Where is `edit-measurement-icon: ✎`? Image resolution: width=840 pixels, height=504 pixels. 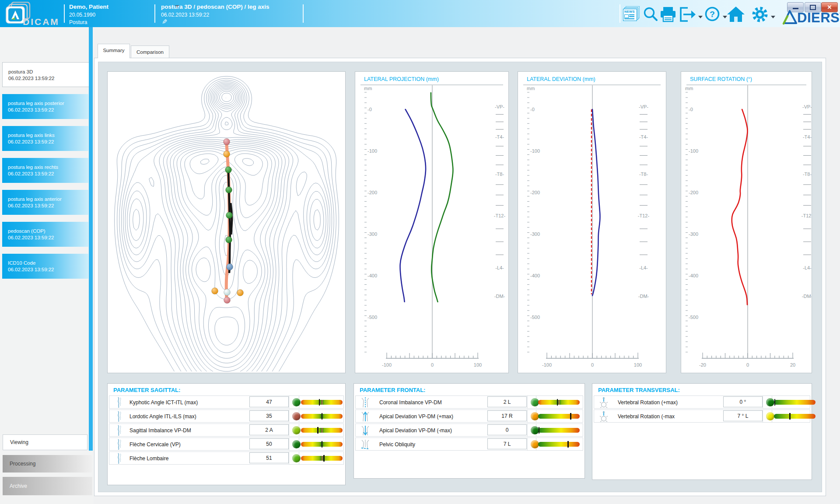 edit-measurement-icon: ✎ is located at coordinates (164, 22).